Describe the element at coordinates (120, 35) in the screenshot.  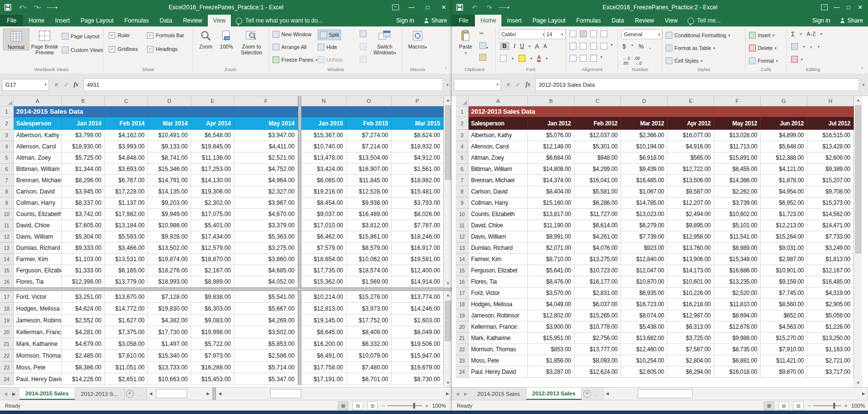
I see `ruler-checkbox: ✓Ruler` at that location.